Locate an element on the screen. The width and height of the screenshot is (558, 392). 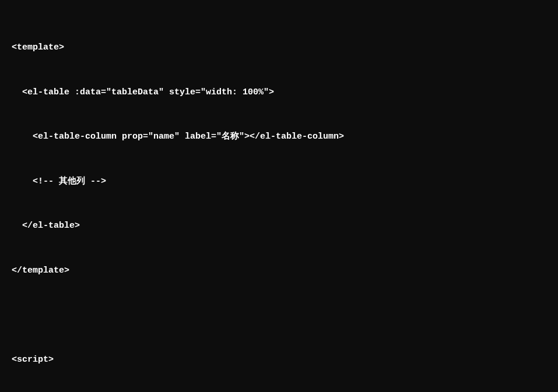
code-line: <!-- 其他列 --> is located at coordinates (279, 182).